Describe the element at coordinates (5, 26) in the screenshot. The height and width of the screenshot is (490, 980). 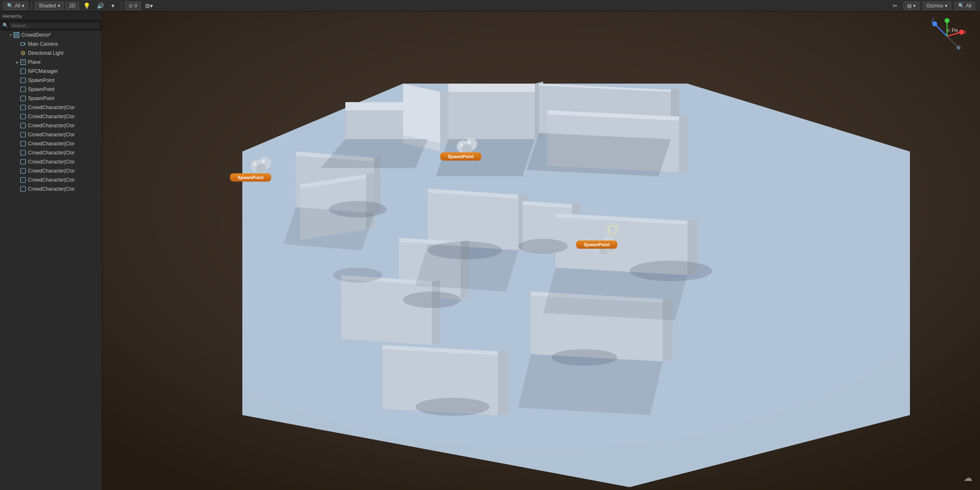
I see `hierarchy-search-icon: 🔍` at that location.